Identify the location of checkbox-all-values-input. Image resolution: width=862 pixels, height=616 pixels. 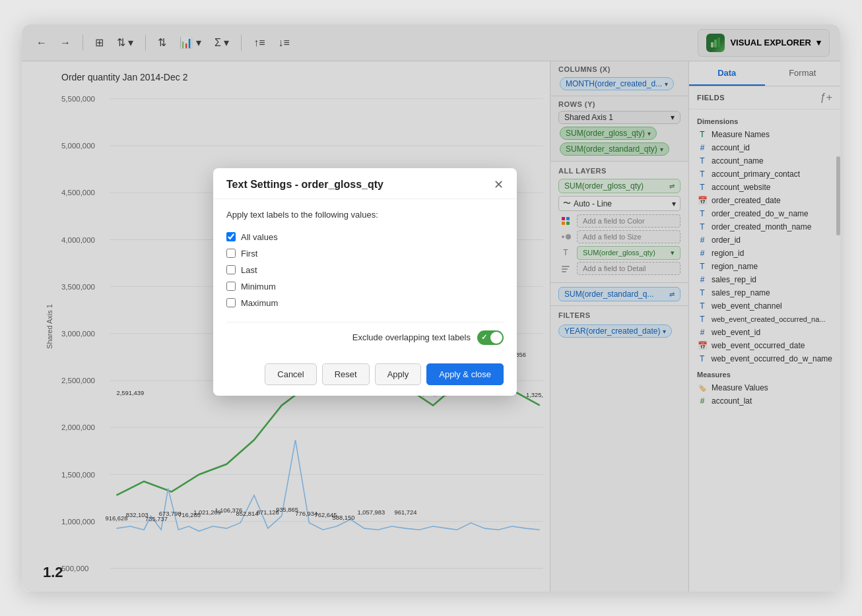
(231, 237).